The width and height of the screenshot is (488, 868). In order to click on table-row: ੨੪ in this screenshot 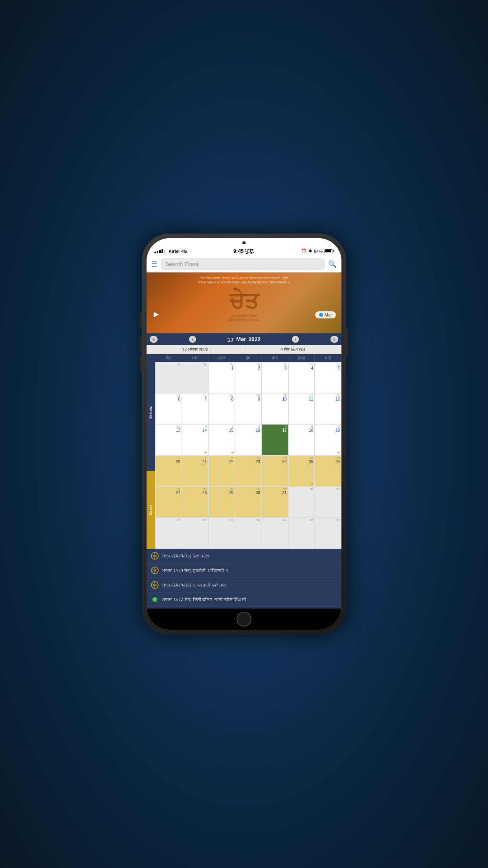, I will do `click(248, 533)`.